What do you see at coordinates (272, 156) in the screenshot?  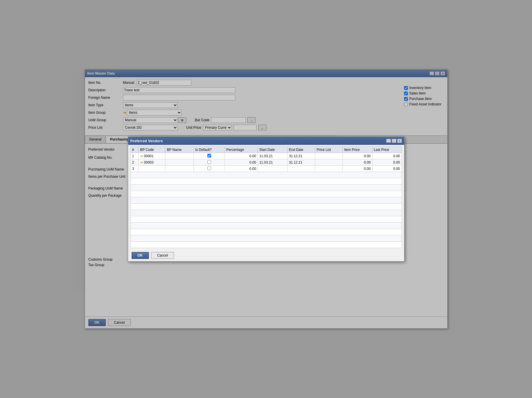 I see `row1-start-date: 11.03.21` at bounding box center [272, 156].